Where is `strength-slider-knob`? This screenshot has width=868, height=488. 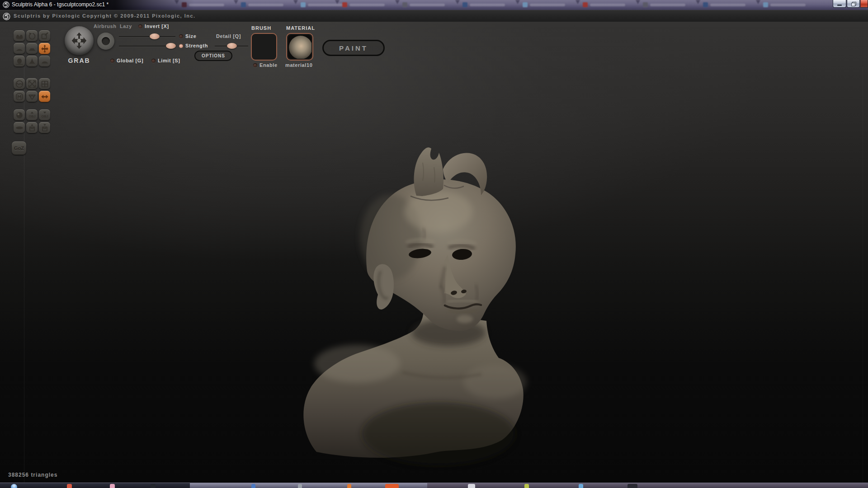 strength-slider-knob is located at coordinates (171, 46).